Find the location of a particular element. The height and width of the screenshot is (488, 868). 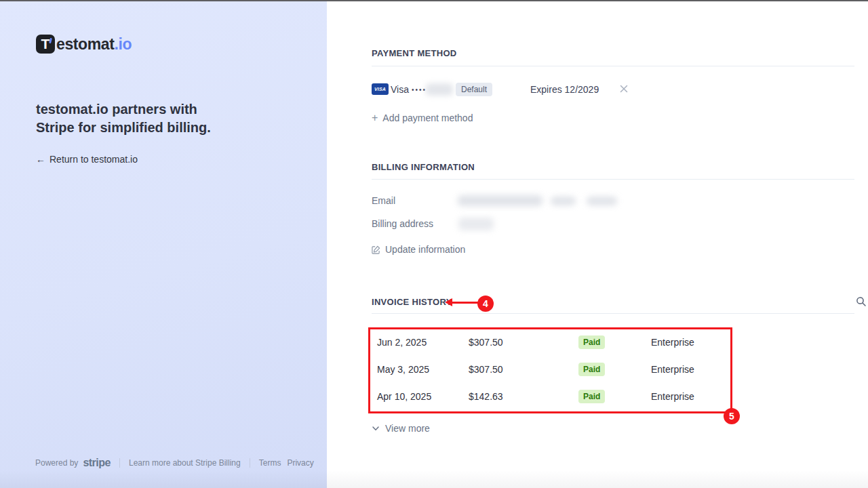

card-masked-dots: •••• is located at coordinates (419, 89).